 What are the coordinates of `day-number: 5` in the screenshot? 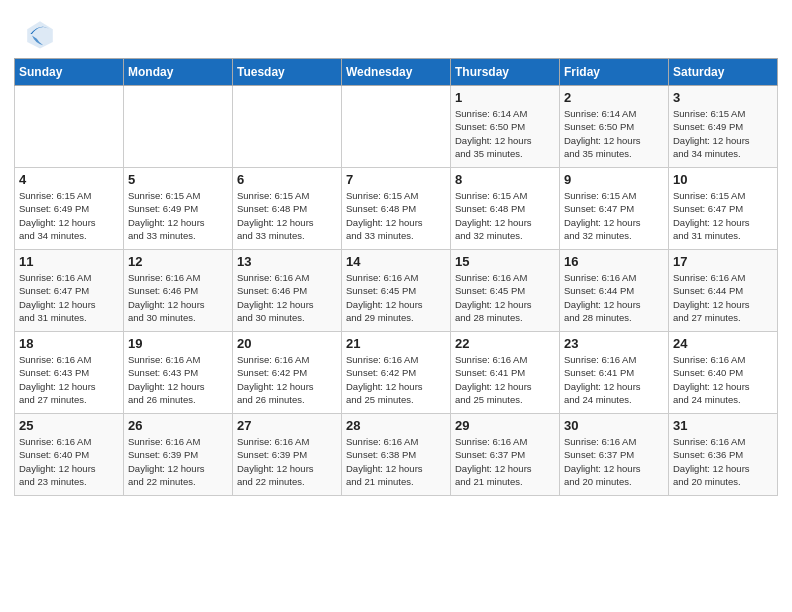 It's located at (178, 180).